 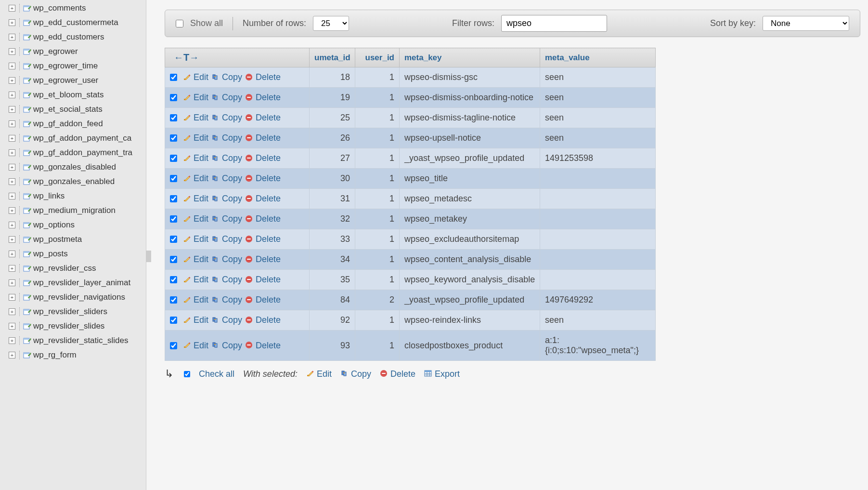 What do you see at coordinates (184, 57) in the screenshot?
I see `nav-arrows: ←T→` at bounding box center [184, 57].